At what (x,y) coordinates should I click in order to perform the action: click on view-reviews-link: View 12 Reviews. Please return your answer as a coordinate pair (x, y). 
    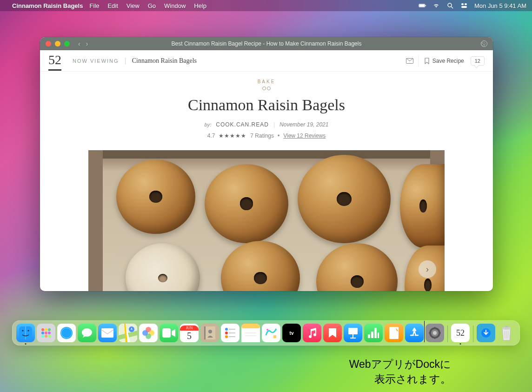
    Looking at the image, I should click on (304, 136).